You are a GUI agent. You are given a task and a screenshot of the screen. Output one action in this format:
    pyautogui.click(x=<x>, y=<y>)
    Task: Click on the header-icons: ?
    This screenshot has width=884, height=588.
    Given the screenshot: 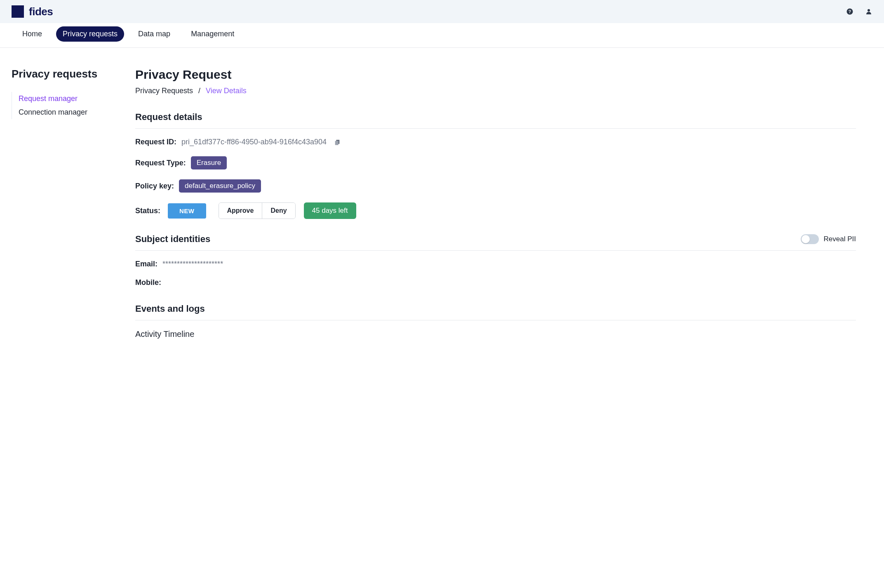 What is the action you would take?
    pyautogui.click(x=859, y=12)
    